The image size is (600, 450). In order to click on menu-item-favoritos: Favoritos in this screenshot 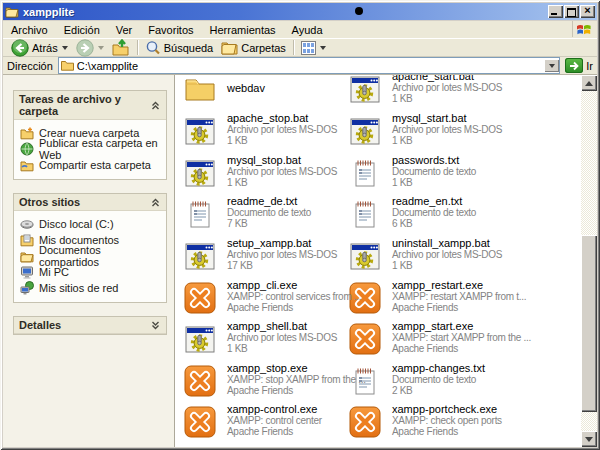, I will do `click(170, 30)`.